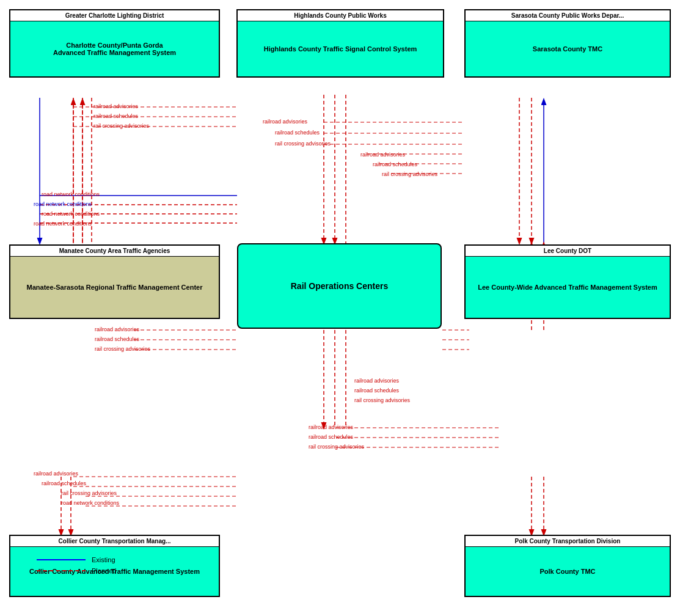 The image size is (680, 616). I want to click on label-rr-sched-1: railroad schedules, so click(116, 116).